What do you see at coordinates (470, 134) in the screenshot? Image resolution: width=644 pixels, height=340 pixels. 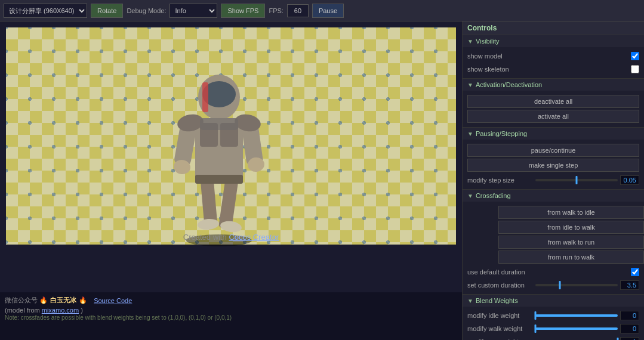 I see `pausing-arrow: ▼` at bounding box center [470, 134].